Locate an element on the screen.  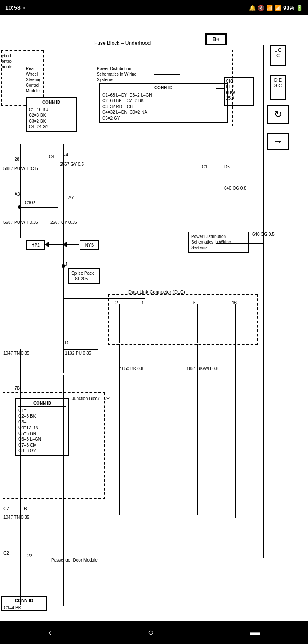
wire-sp-to-dlc is located at coordinates (91, 299).